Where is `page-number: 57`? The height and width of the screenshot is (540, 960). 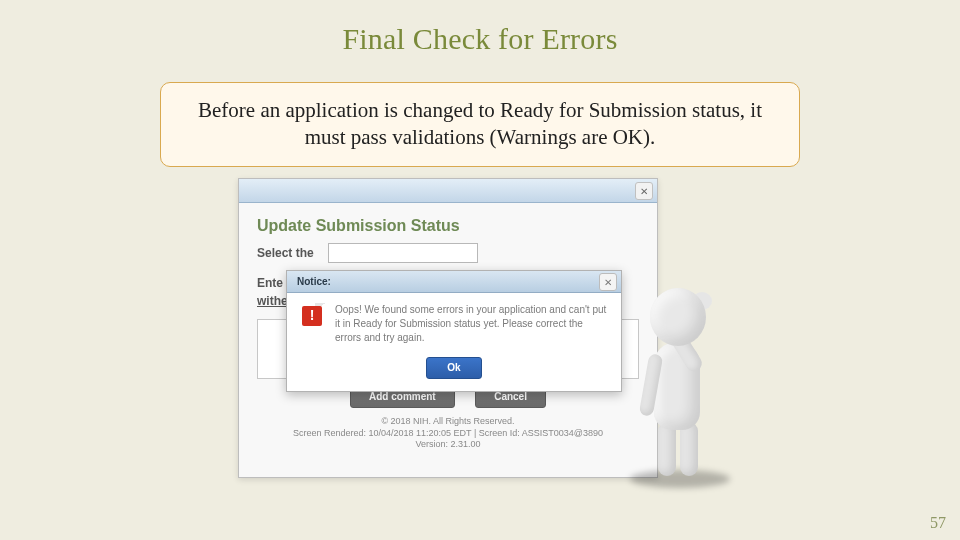 page-number: 57 is located at coordinates (938, 523).